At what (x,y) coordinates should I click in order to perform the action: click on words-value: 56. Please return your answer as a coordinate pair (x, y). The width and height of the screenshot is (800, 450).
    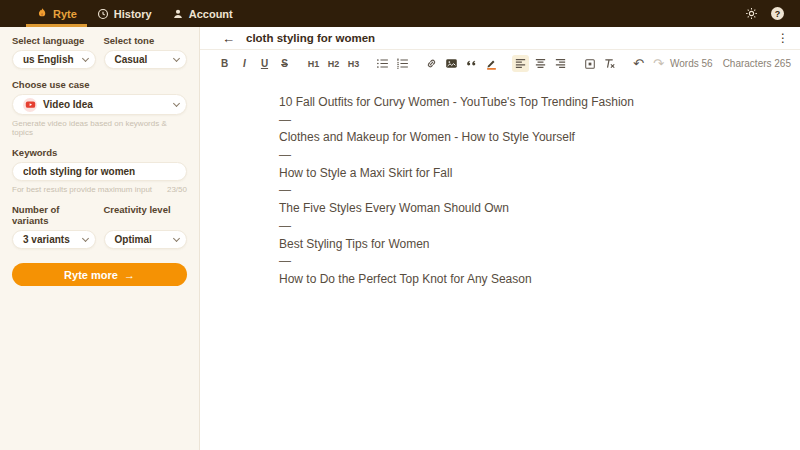
    Looking at the image, I should click on (708, 64).